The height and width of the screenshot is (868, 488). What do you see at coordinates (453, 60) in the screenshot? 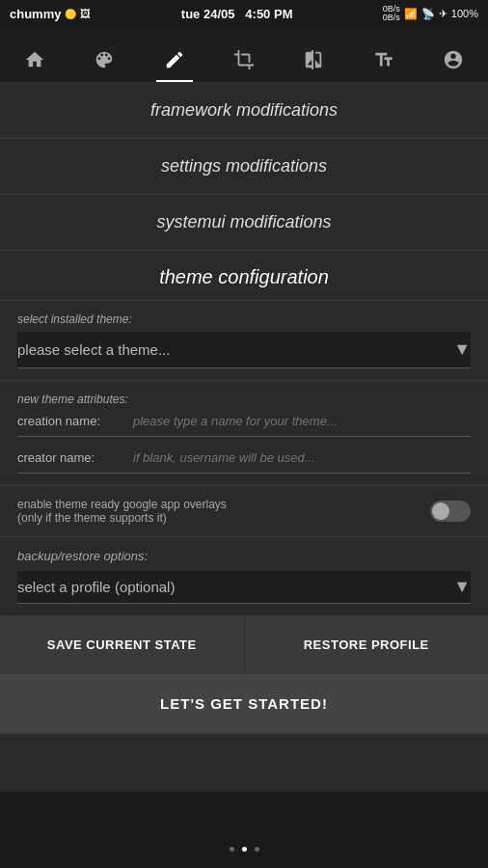
I see `nav-item-account` at bounding box center [453, 60].